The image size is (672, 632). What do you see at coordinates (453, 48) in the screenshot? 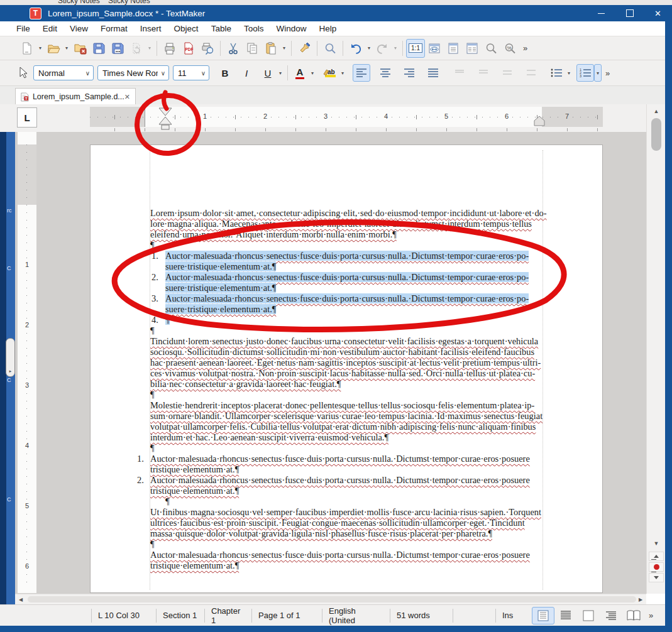
I see `view-page-button` at bounding box center [453, 48].